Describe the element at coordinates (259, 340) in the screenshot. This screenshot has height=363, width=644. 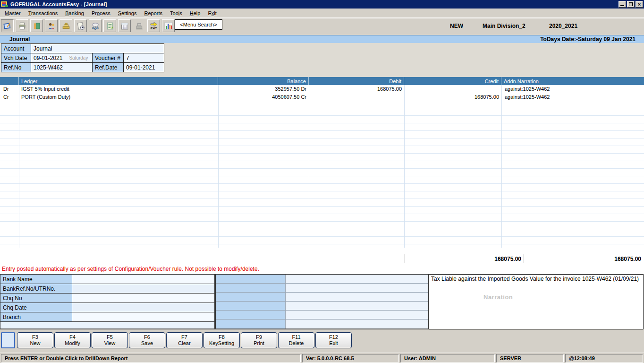
I see `f9-print-button: F9Print` at that location.